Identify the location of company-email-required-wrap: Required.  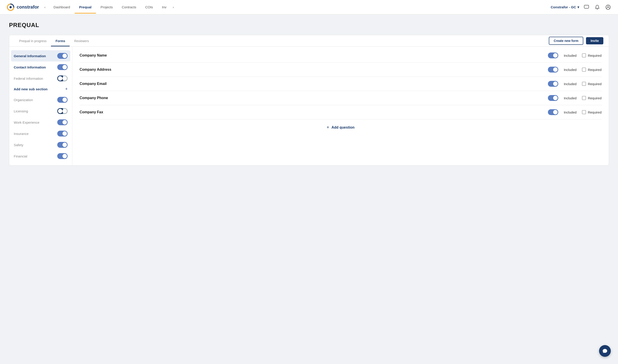
(592, 84).